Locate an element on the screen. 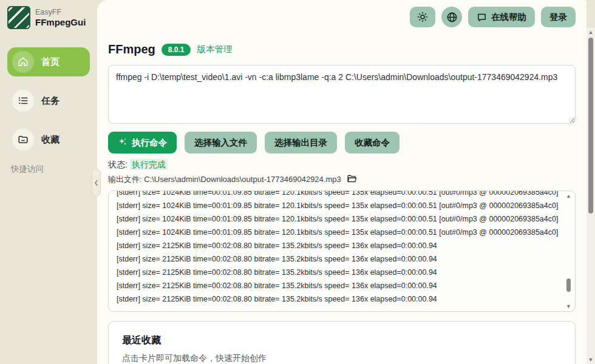 This screenshot has width=595, height=364. app-logo-icon is located at coordinates (19, 18).